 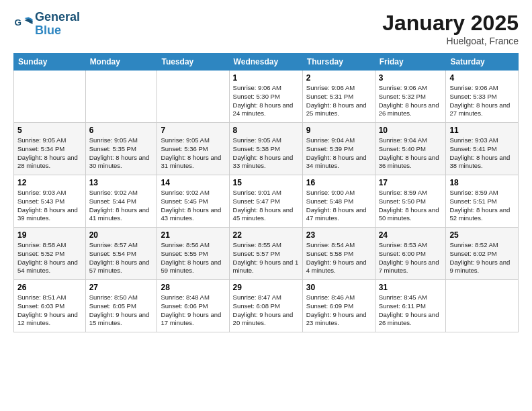 What do you see at coordinates (121, 62) in the screenshot?
I see `col-monday: Monday` at bounding box center [121, 62].